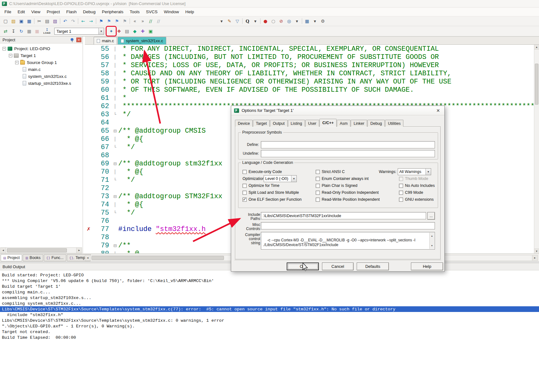 The width and height of the screenshot is (539, 392). I want to click on build-output-line: Build started: Project: LED-GPIO, so click(269, 275).